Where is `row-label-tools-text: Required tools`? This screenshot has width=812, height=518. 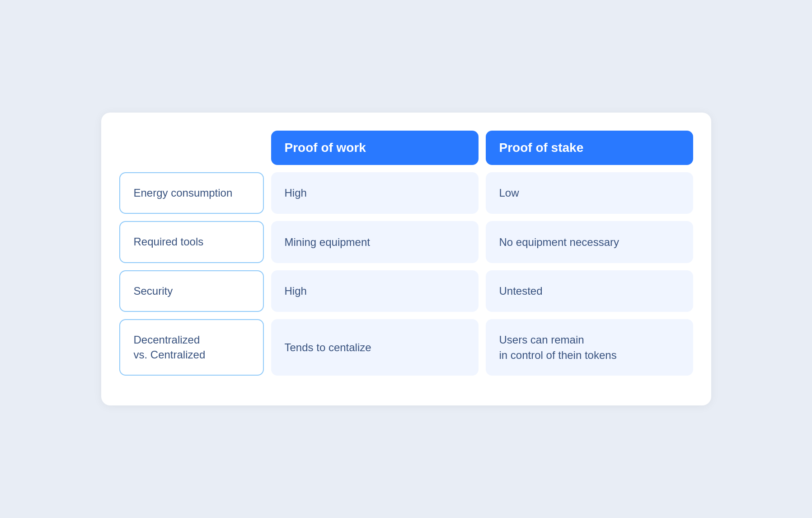 row-label-tools-text: Required tools is located at coordinates (169, 242).